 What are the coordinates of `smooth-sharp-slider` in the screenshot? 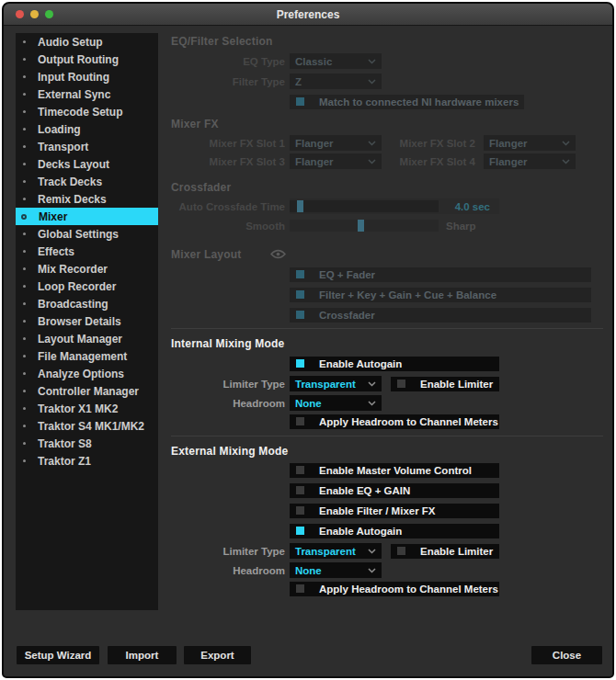 It's located at (364, 226).